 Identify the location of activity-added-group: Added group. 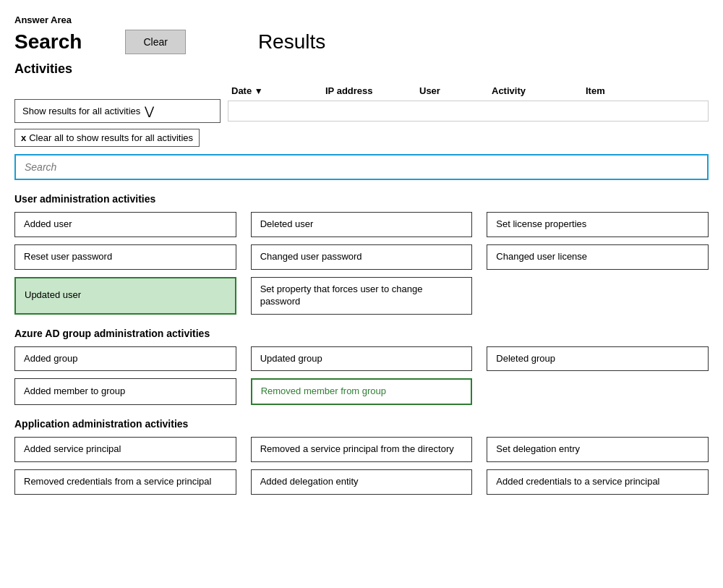
(126, 359).